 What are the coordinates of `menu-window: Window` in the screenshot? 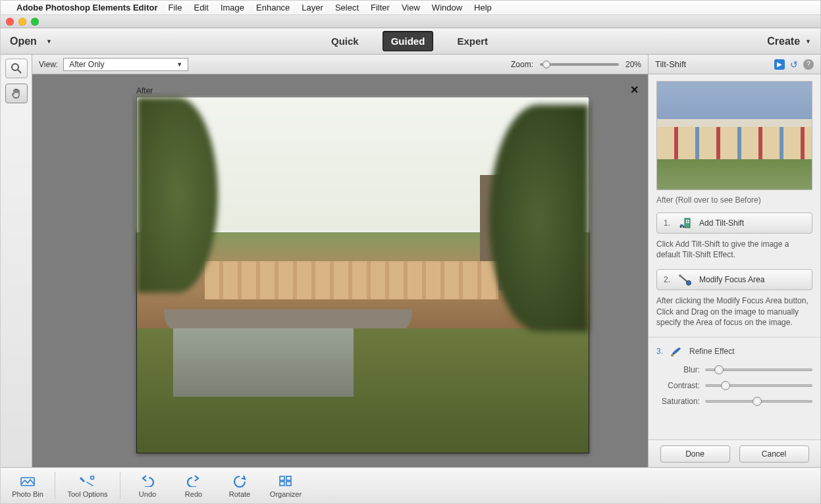 It's located at (447, 8).